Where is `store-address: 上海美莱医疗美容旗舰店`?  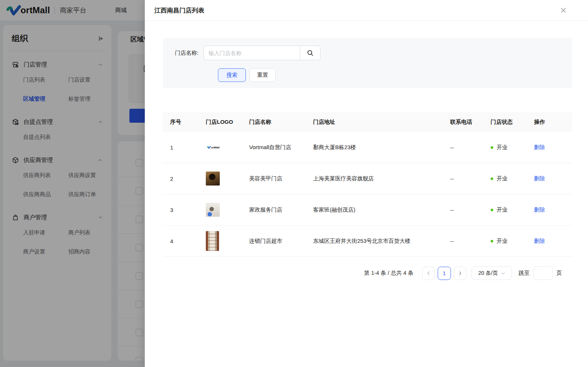 store-address: 上海美莱医疗美容旗舰店 is located at coordinates (374, 179).